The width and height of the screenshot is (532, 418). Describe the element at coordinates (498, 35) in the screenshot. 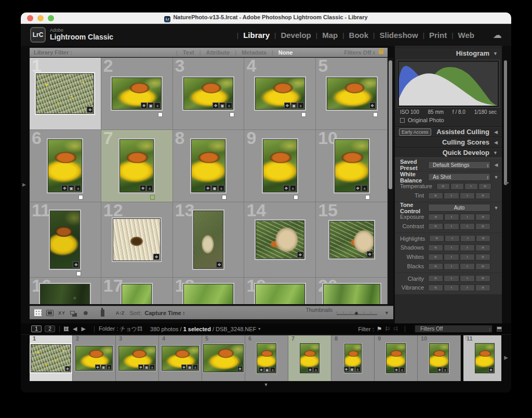

I see `cloud-sync-icon: ☁` at that location.